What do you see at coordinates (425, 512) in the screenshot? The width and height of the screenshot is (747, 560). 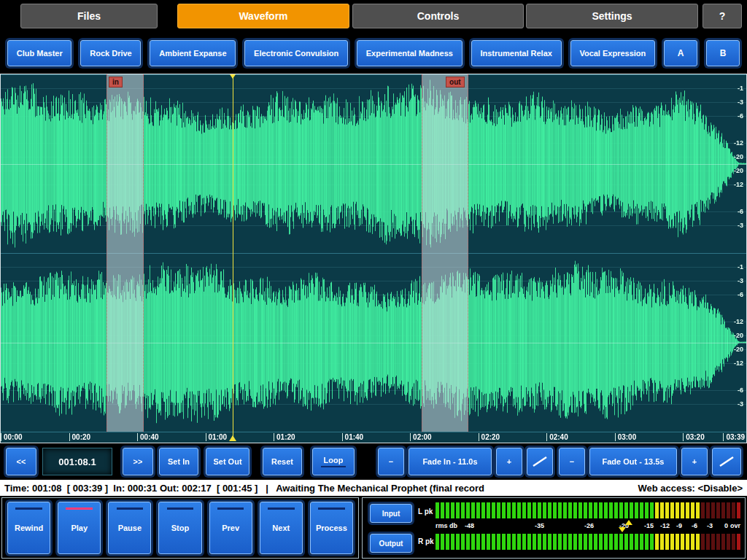 I see `left-peak-label: L pk` at bounding box center [425, 512].